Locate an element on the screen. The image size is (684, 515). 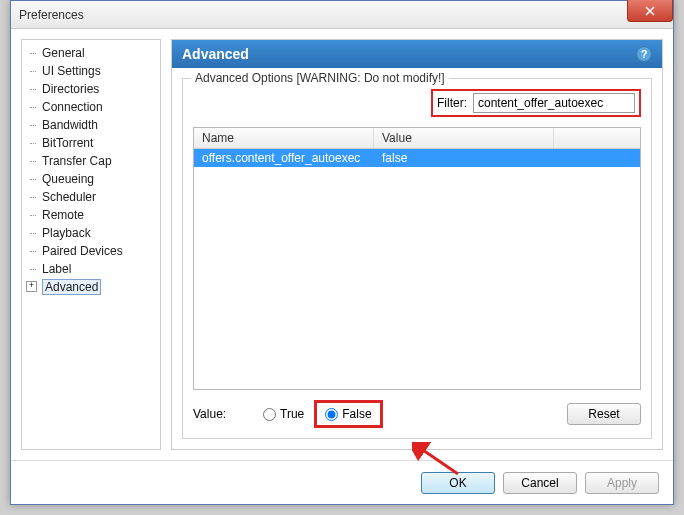
sidebar-item-transfer-cap: Transfer Cap is located at coordinates (91, 161).